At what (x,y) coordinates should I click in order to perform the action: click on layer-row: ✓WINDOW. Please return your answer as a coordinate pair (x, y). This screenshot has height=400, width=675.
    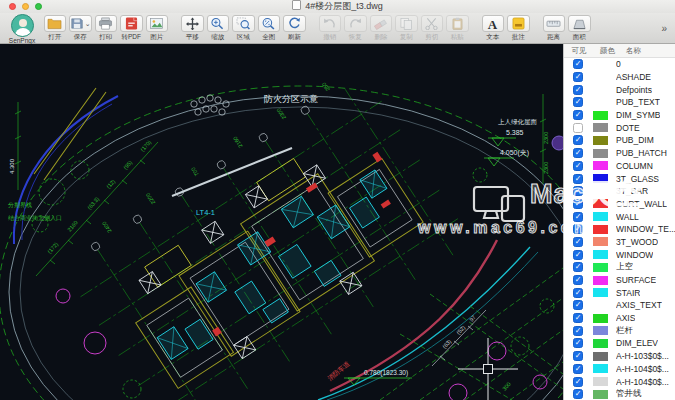
    Looking at the image, I should click on (620, 254).